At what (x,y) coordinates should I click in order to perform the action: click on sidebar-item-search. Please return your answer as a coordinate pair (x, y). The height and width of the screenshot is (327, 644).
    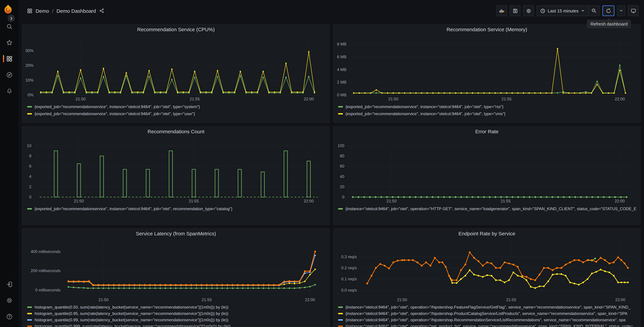
    Looking at the image, I should click on (10, 26).